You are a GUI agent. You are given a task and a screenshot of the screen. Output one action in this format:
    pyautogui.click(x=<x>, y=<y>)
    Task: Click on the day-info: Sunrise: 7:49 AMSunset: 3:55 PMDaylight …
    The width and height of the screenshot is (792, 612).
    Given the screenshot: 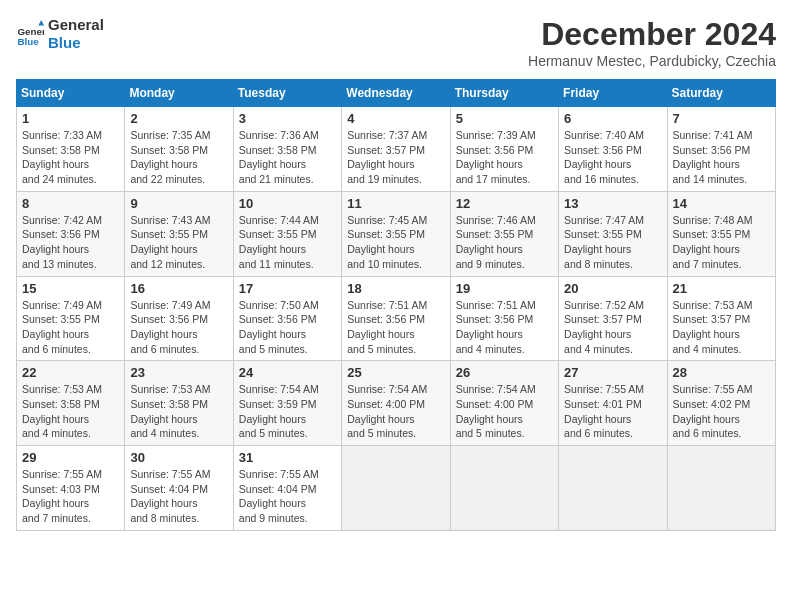 What is the action you would take?
    pyautogui.click(x=70, y=328)
    